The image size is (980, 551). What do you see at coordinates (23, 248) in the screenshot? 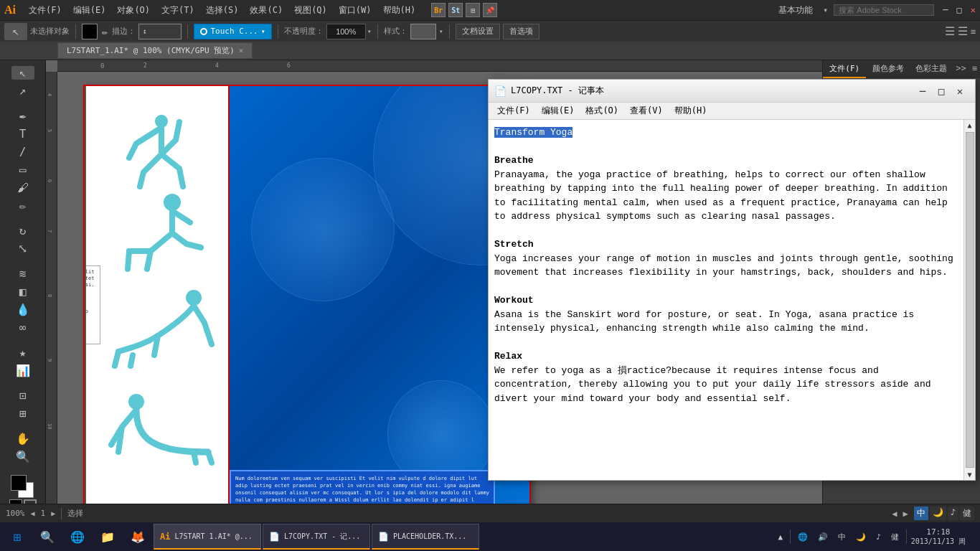
I see `scale-tool: ⤡` at bounding box center [23, 248].